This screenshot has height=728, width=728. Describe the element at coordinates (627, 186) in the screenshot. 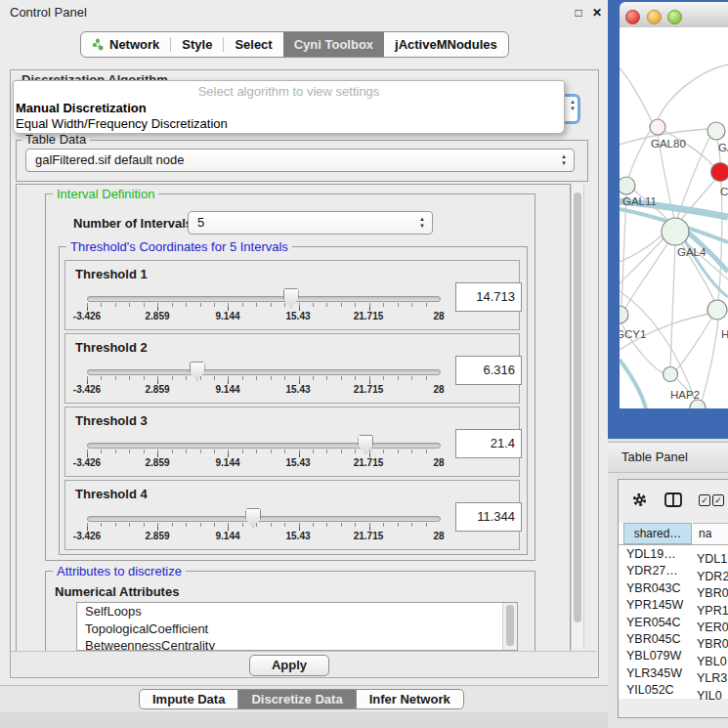

I see `GAL11-node` at that location.